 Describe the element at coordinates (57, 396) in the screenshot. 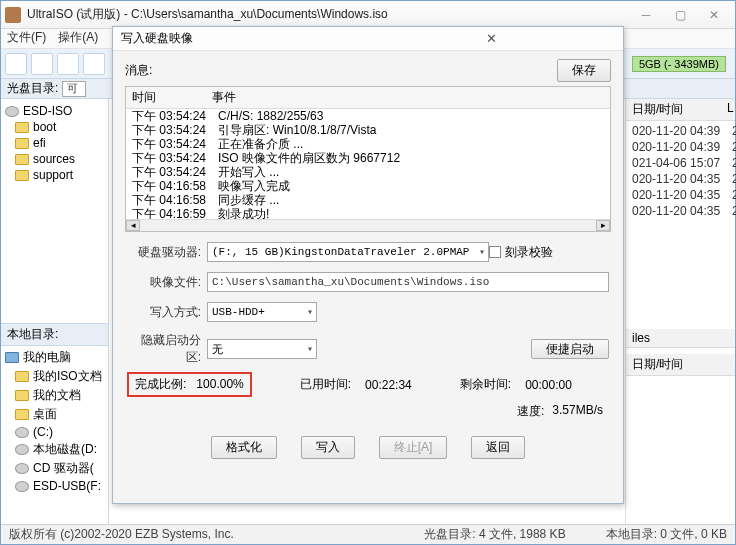

I see `tree-item: 我的文档` at that location.